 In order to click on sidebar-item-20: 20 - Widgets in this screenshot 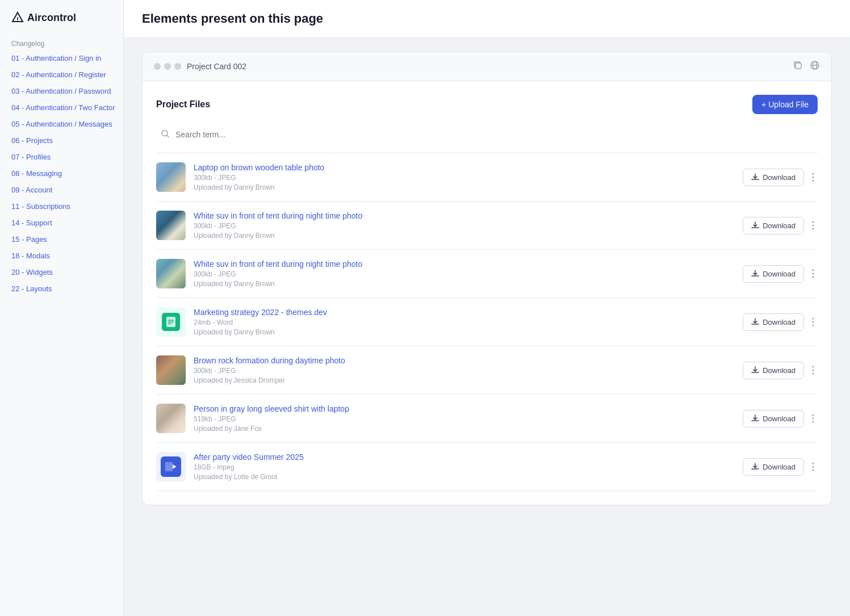, I will do `click(61, 273)`.